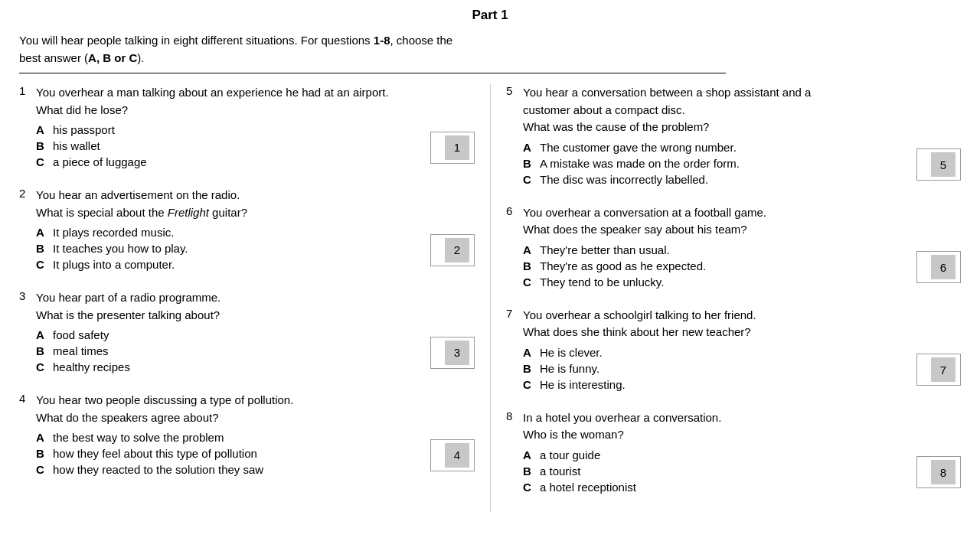 The image size is (980, 551). I want to click on answer-box: 3, so click(452, 353).